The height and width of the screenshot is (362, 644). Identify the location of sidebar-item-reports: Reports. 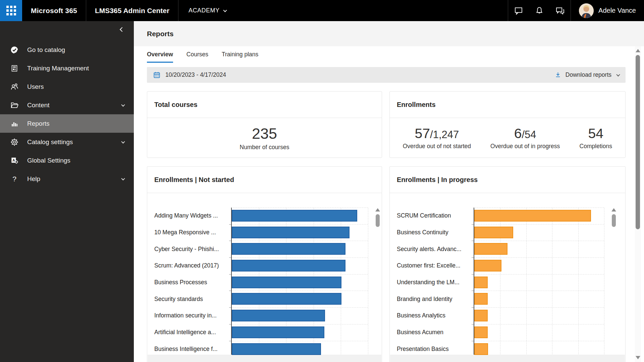
(67, 123).